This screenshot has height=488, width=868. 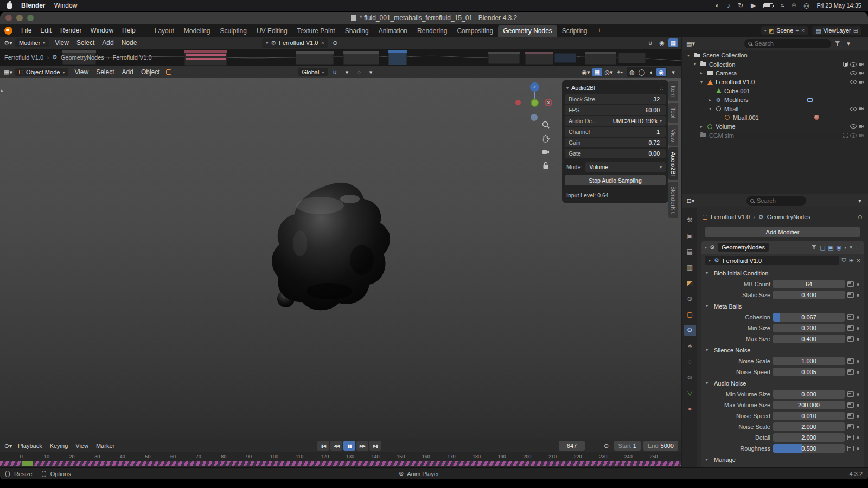 I want to click on workspace-tab: UV Editing, so click(x=272, y=31).